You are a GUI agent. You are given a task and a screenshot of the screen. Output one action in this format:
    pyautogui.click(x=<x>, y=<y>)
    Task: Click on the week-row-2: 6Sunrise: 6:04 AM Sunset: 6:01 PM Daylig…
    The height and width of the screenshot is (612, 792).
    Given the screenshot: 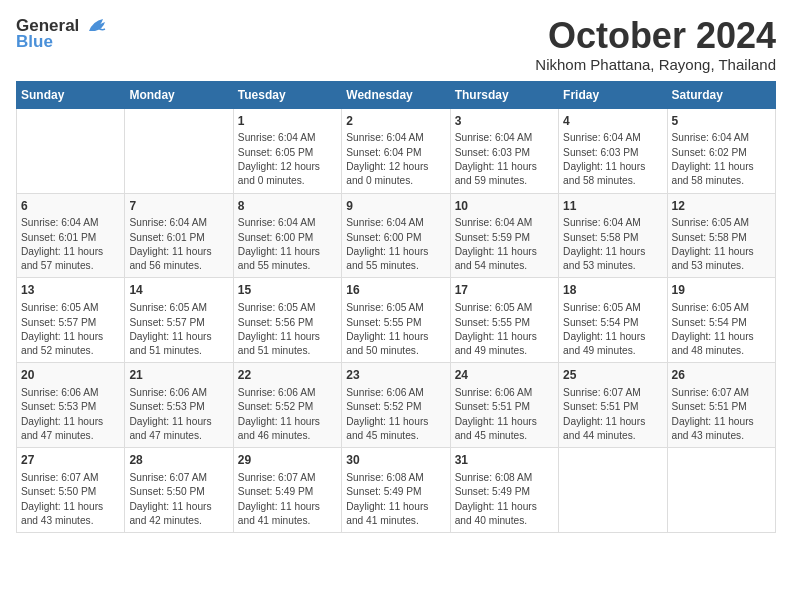 What is the action you would take?
    pyautogui.click(x=396, y=236)
    